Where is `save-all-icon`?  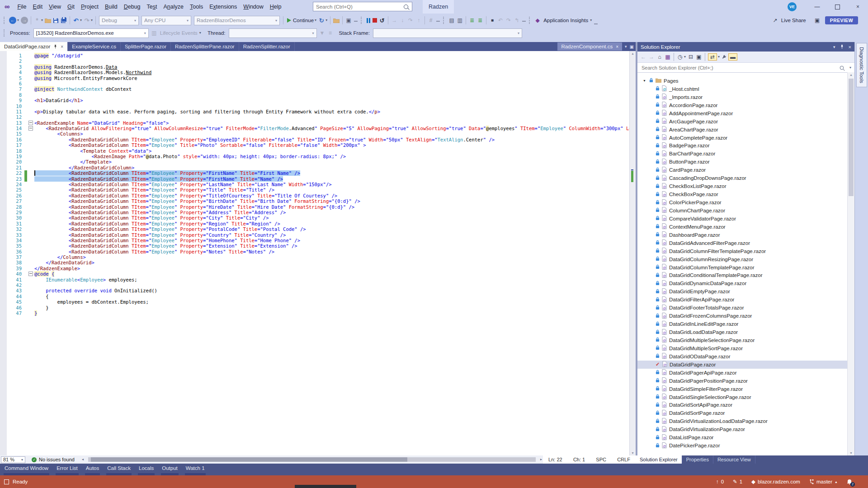
save-all-icon is located at coordinates (64, 20).